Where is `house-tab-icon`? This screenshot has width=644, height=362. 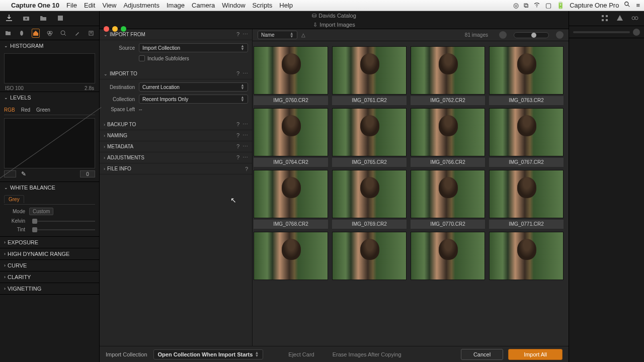 house-tab-icon is located at coordinates (36, 33).